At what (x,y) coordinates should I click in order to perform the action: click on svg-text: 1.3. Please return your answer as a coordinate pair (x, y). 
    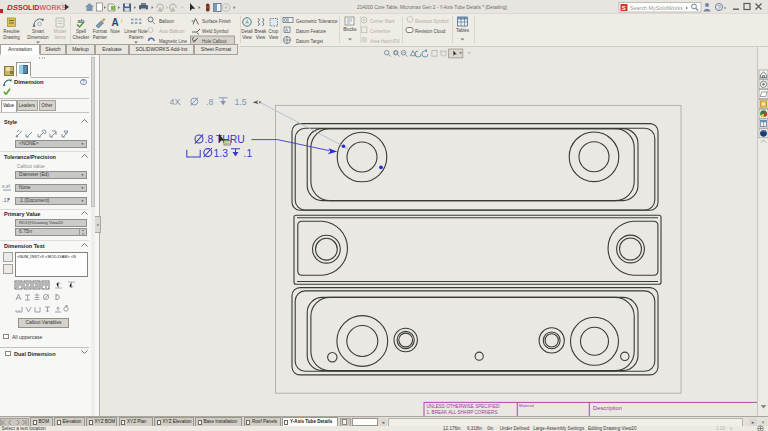
    Looking at the image, I should click on (222, 154).